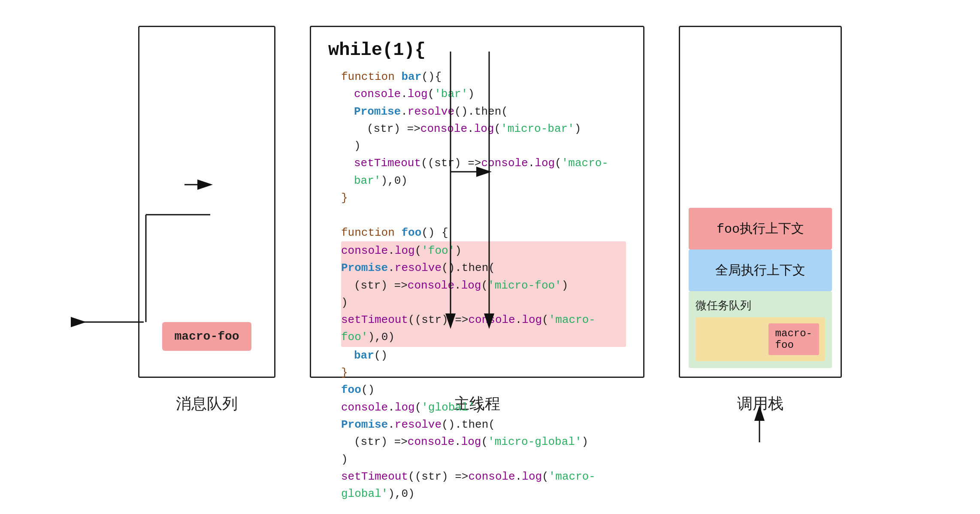 This screenshot has height=514, width=980. I want to click on fn-name-bar: bar, so click(411, 77).